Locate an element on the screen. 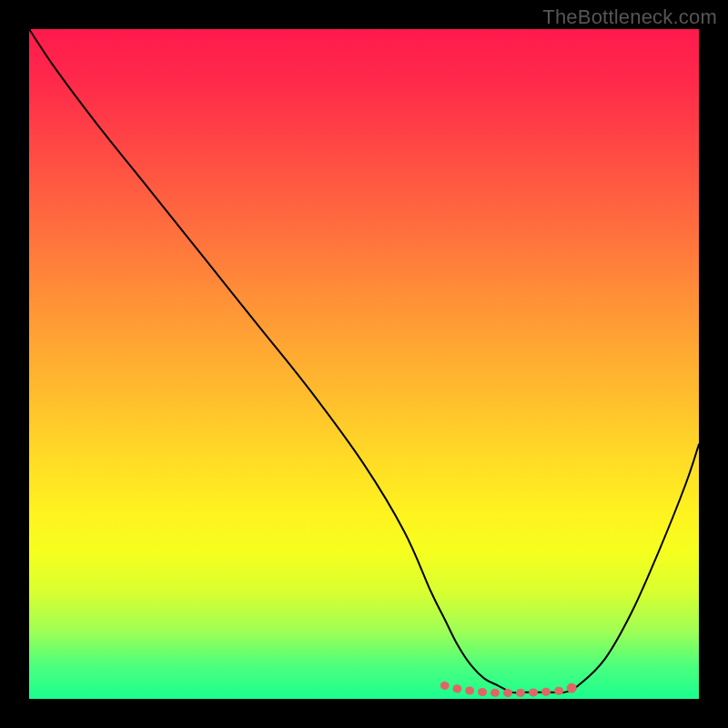  watermark-text: TheBottleneck.com is located at coordinates (630, 17).